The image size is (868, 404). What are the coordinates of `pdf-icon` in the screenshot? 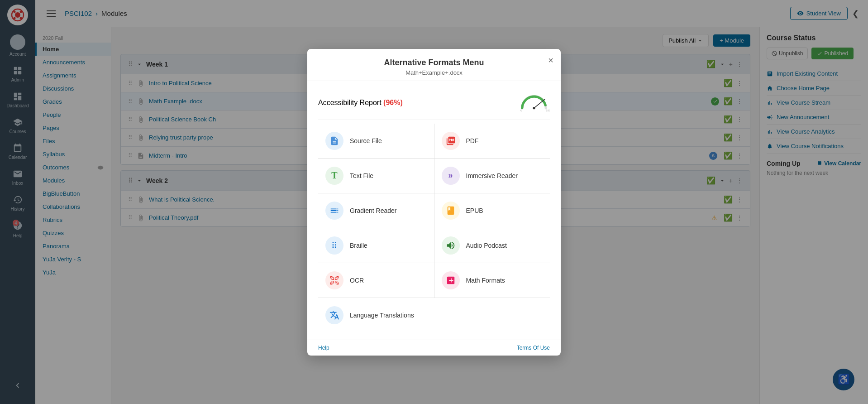 It's located at (451, 141).